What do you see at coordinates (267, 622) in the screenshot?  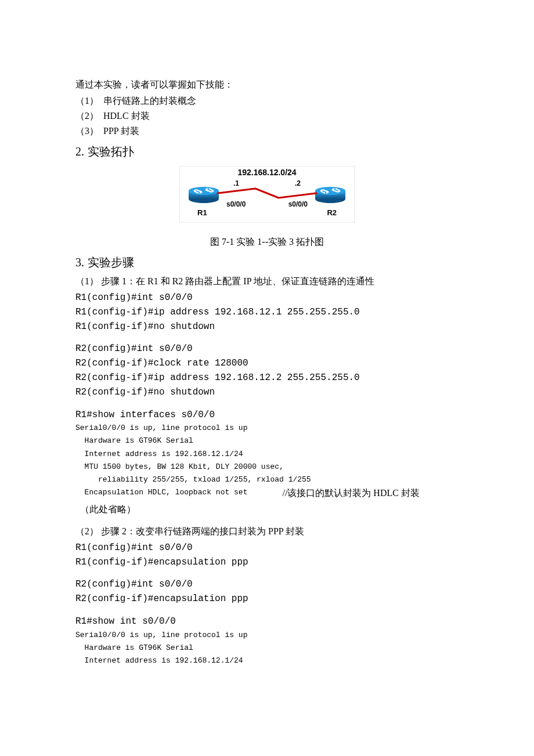 I see `code-r1-show2-cmd: R1#show int s0/0/0` at bounding box center [267, 622].